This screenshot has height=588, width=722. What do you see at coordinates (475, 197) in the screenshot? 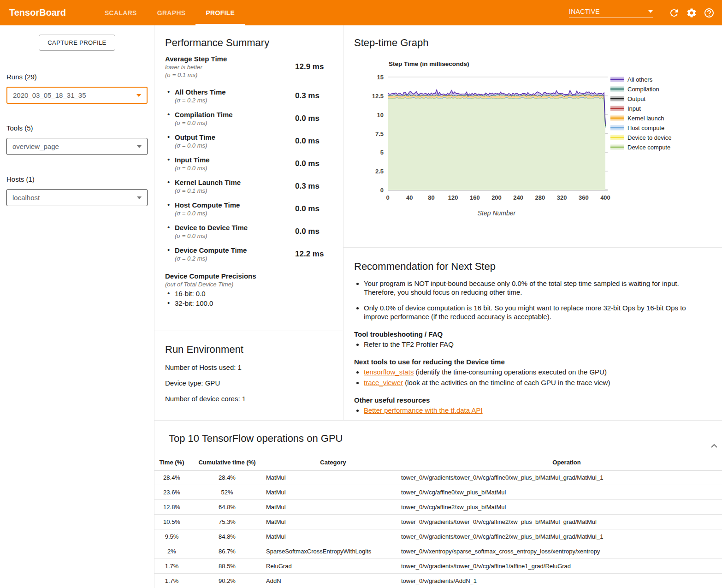
I see `x-tick-label: 160` at bounding box center [475, 197].